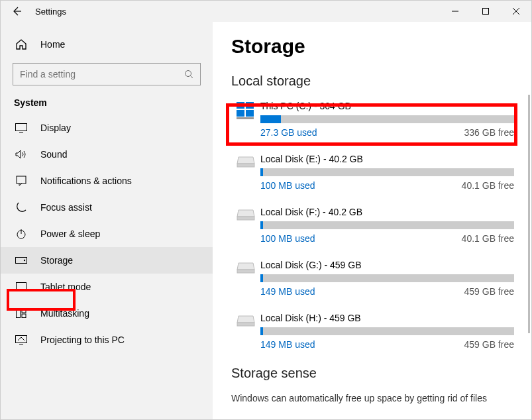 This screenshot has height=420, width=532. What do you see at coordinates (382, 225) in the screenshot?
I see `drive-row: Local Disk (F:) - 40.2 GB100 MB used40.1…` at bounding box center [382, 225].